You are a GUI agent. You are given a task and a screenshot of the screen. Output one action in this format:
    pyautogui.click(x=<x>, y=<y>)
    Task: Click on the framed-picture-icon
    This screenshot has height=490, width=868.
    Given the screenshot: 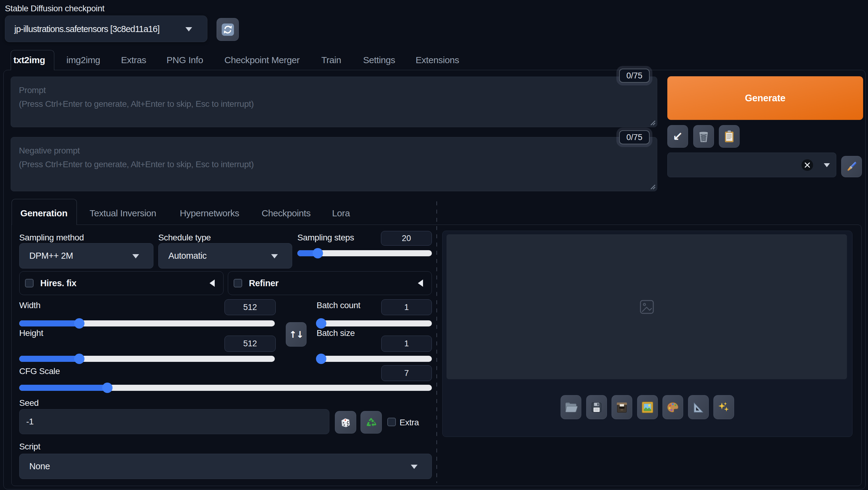 What is the action you would take?
    pyautogui.click(x=648, y=407)
    